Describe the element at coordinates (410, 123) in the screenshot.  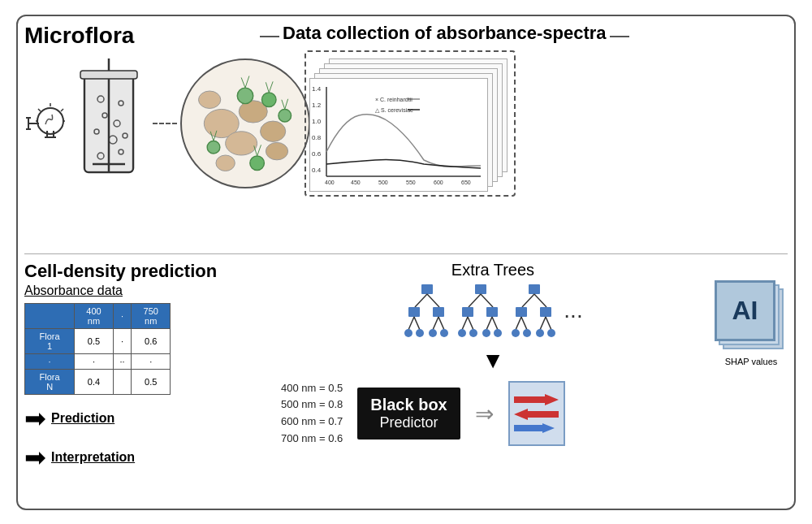
I see `spectra-stack: 1.4 1.2 1.0 0.8 0.6 0.4 400 450 500 550 …` at that location.